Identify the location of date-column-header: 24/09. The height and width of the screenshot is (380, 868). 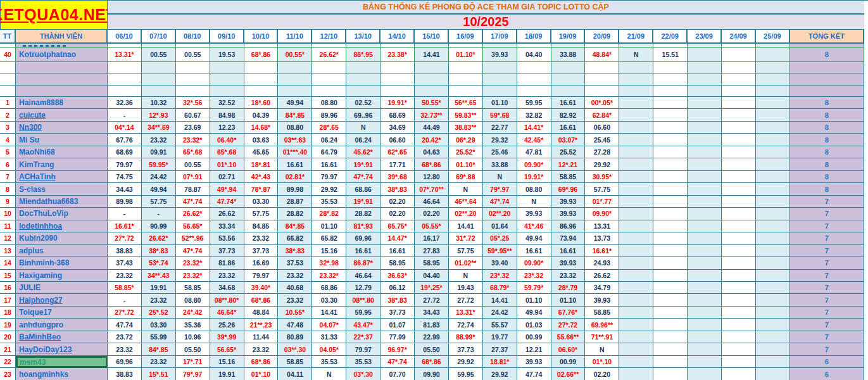
(739, 36).